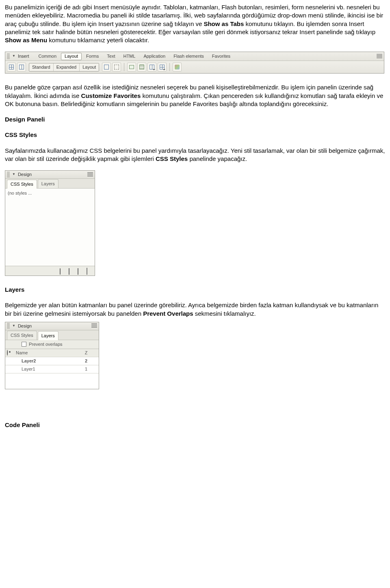 The height and width of the screenshot is (588, 390). Describe the element at coordinates (86, 353) in the screenshot. I see `z-column-header: Z` at that location.